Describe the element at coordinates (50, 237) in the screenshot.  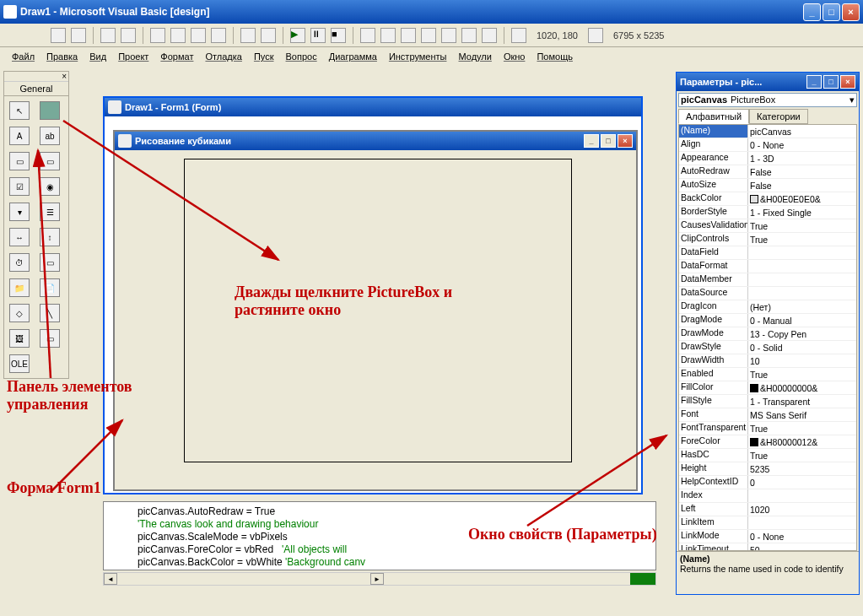
I see `vscroll-tool: ↕` at that location.